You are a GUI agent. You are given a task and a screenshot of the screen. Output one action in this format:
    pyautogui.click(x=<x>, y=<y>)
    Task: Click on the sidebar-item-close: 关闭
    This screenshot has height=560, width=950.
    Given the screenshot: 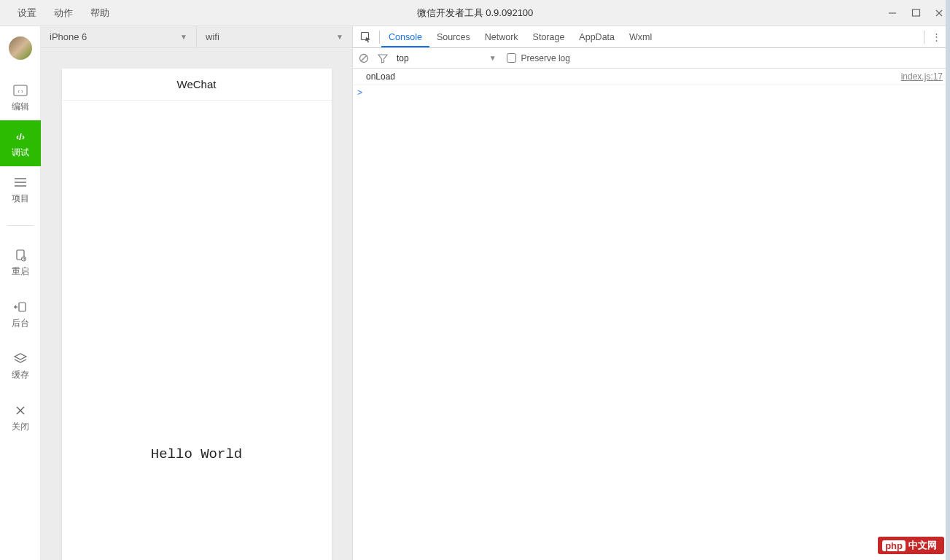 What is the action you would take?
    pyautogui.click(x=20, y=417)
    